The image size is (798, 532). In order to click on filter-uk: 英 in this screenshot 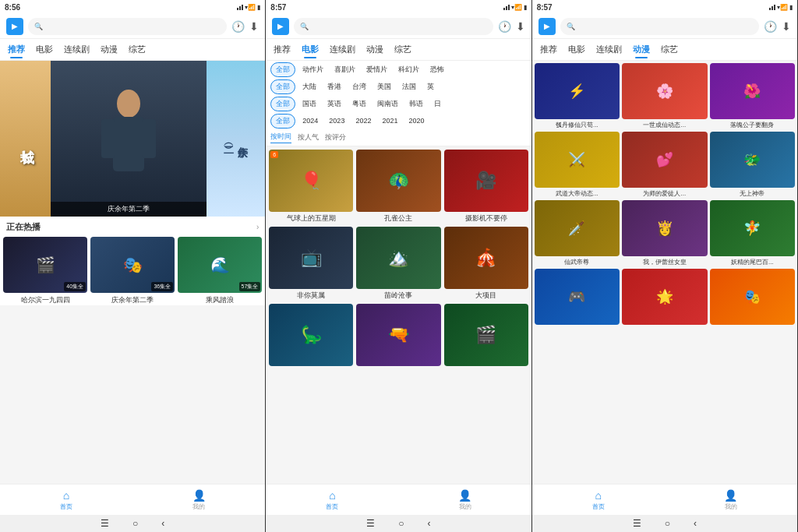, I will do `click(430, 87)`.